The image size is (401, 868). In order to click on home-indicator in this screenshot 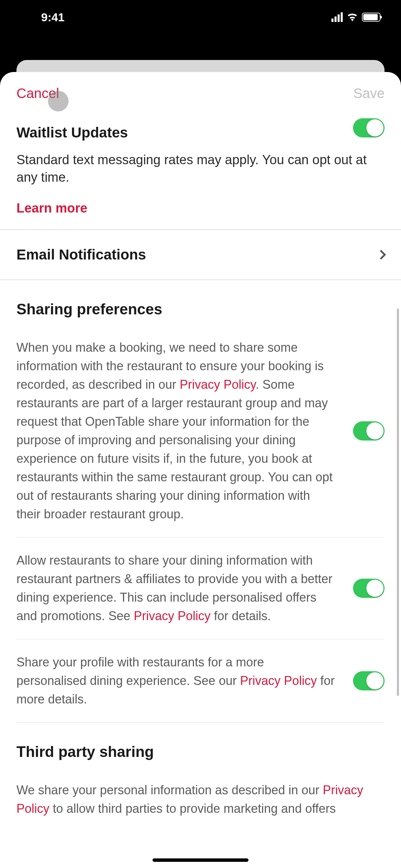, I will do `click(200, 860)`.